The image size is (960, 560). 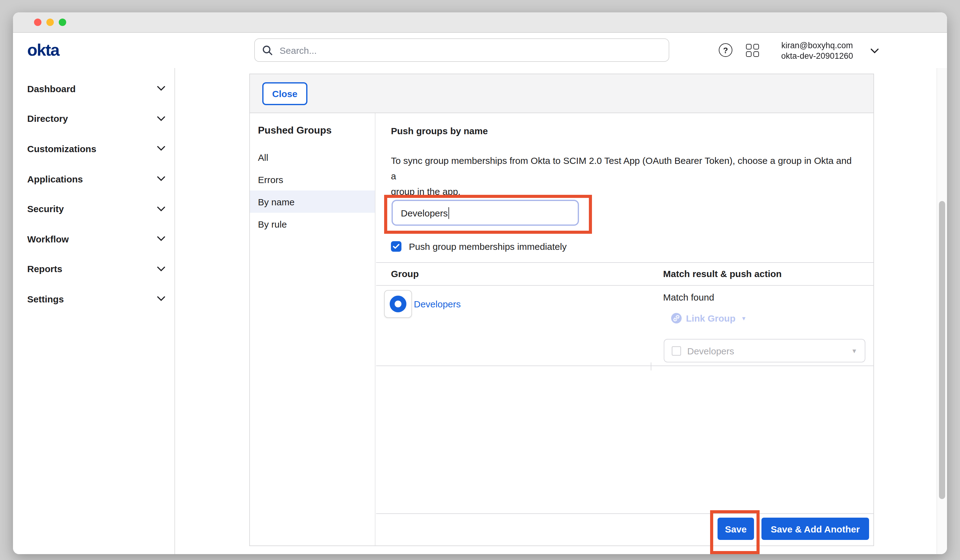 I want to click on sidebar-item-settings: Settings, so click(x=94, y=299).